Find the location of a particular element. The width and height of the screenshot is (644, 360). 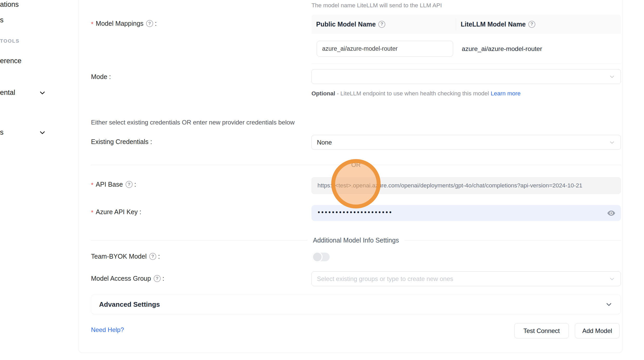

sidebar-item-experimental: ental is located at coordinates (8, 93).